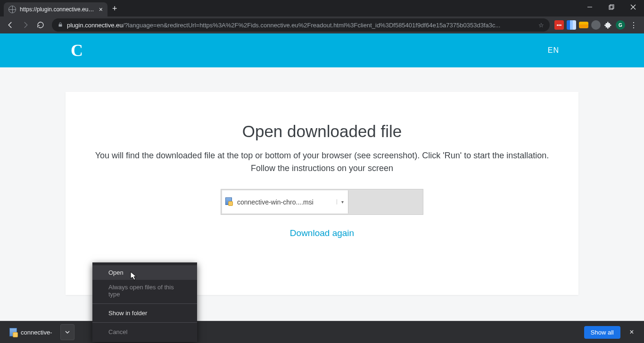 The image size is (644, 343). What do you see at coordinates (632, 332) in the screenshot?
I see `close-shelf-button: ×` at bounding box center [632, 332].